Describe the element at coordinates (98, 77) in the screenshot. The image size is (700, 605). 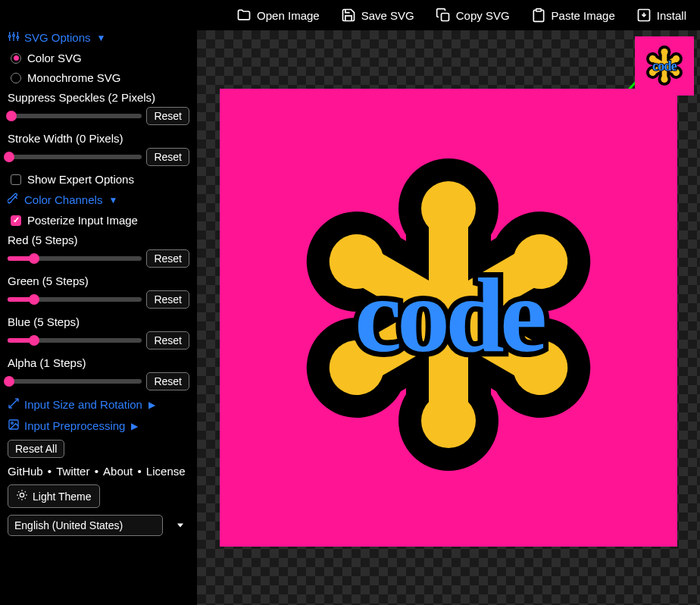
I see `monochrome-svg-radio-row: Monochrome SVG` at that location.